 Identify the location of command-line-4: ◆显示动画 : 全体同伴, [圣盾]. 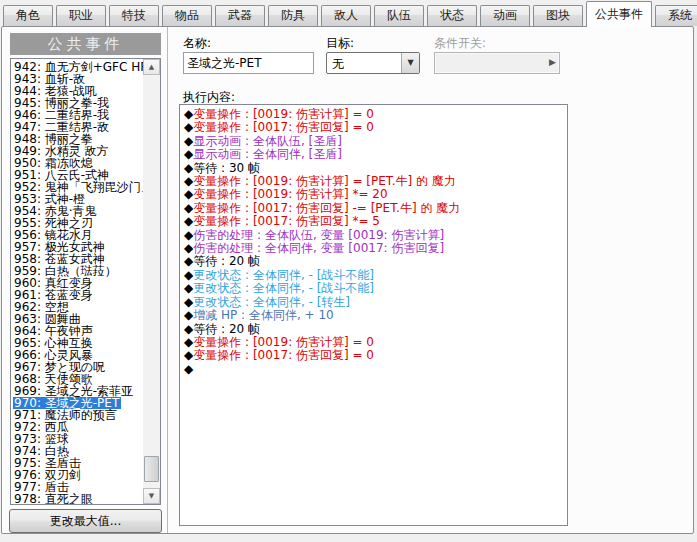
(374, 154).